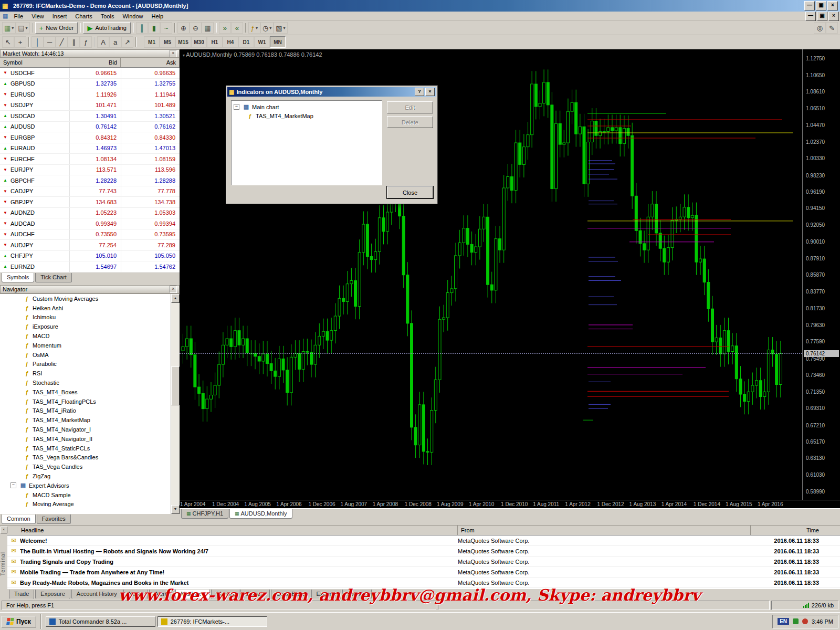 Image resolution: width=840 pixels, height=630 pixels. What do you see at coordinates (107, 28) in the screenshot?
I see `autotrading-button: ▶AutoTrading` at bounding box center [107, 28].